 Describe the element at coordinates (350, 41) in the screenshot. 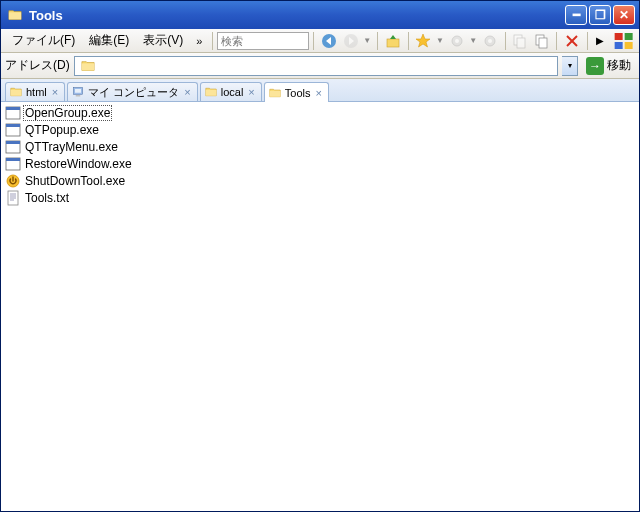

I see `forward-button` at that location.